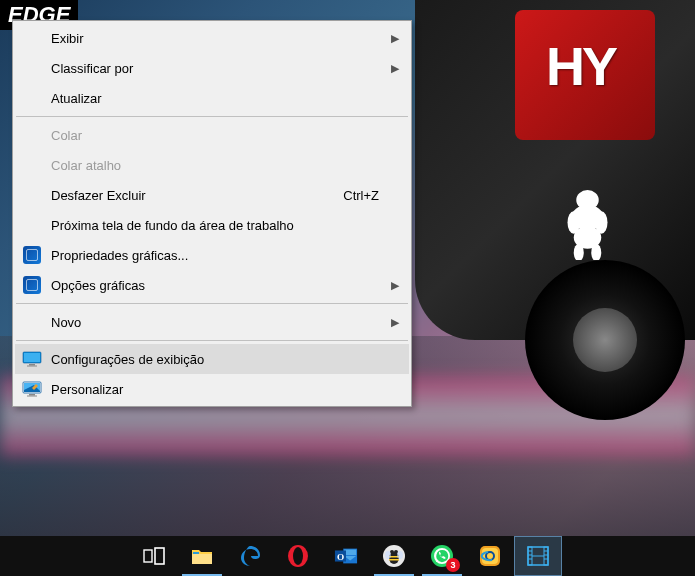  What do you see at coordinates (227, 166) in the screenshot?
I see `menu-label: Colar atalho` at bounding box center [227, 166].